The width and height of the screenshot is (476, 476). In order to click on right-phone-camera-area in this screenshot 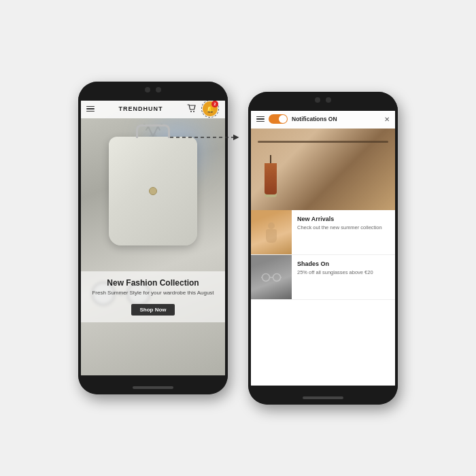, I will do `click(323, 100)`.